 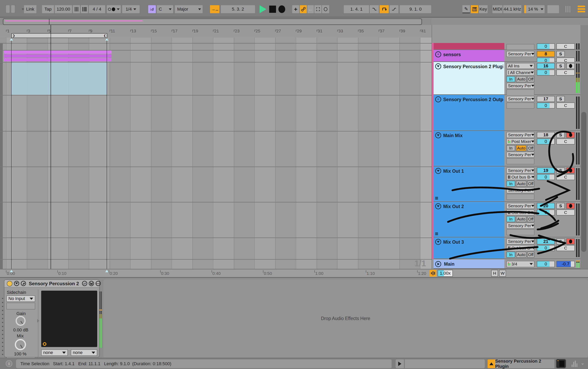 What do you see at coordinates (507, 184) in the screenshot?
I see `track-header-row: Mix Out 1Sensory PerOut bus B-InAutoOffS…` at bounding box center [507, 184].